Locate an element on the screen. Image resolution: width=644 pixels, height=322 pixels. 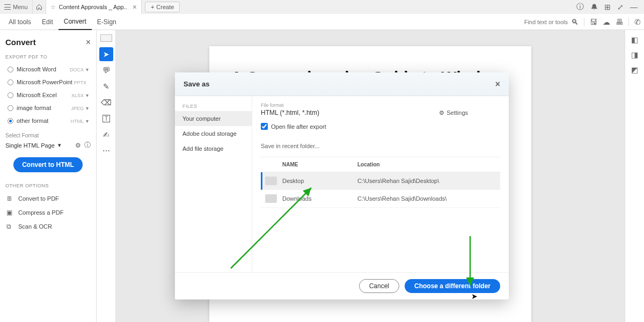
hamburger-icon is located at coordinates (8, 7).